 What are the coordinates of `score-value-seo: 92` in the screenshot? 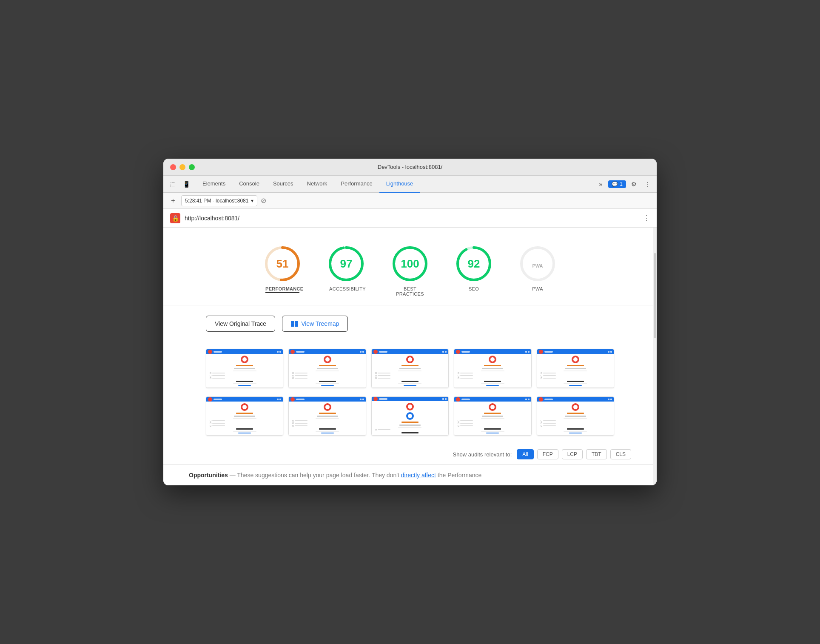 It's located at (474, 264).